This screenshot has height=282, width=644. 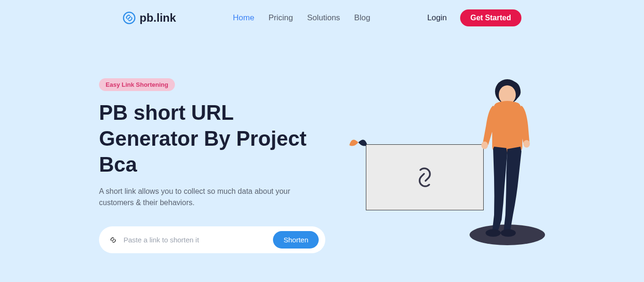 What do you see at coordinates (137, 85) in the screenshot?
I see `badge-easy-link: Easy Link Shortening` at bounding box center [137, 85].